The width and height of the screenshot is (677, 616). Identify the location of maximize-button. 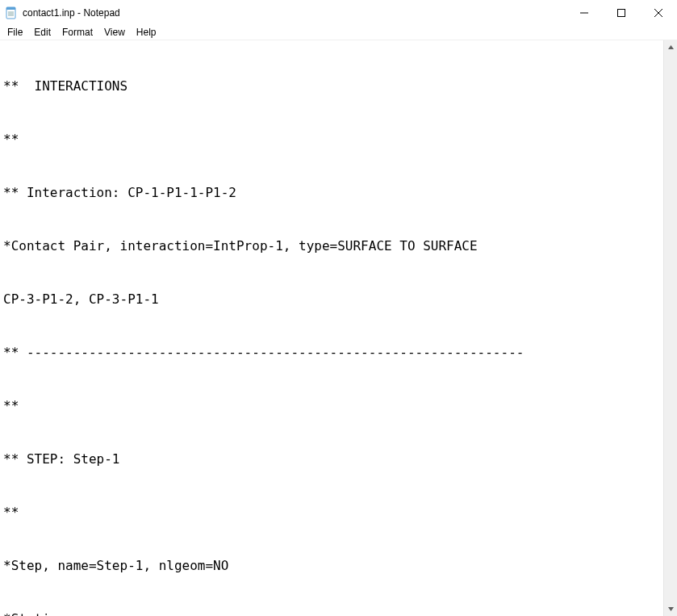
(621, 13).